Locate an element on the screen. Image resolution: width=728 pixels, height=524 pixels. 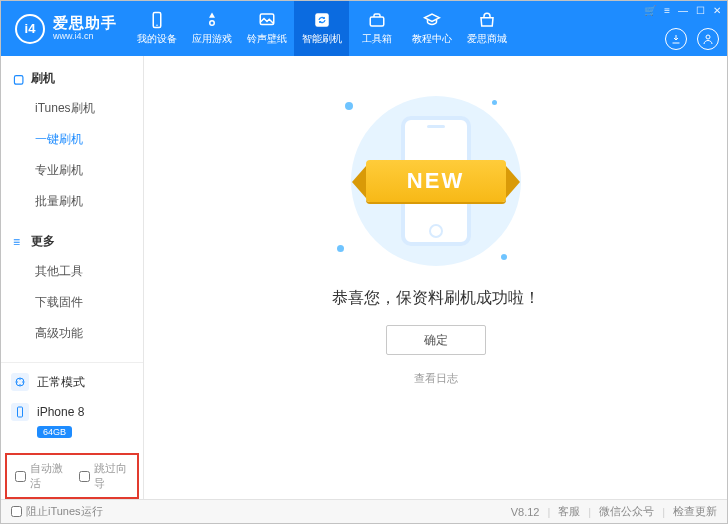
sidebar-item-advanced: 高级功能 is located at coordinates (72, 334).